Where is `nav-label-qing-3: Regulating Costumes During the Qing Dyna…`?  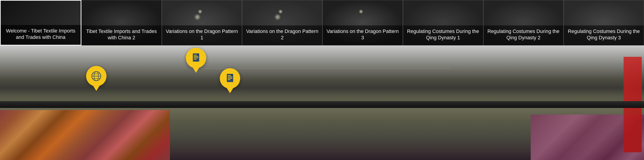 nav-label-qing-3: Regulating Costumes During the Qing Dyna… is located at coordinates (604, 35).